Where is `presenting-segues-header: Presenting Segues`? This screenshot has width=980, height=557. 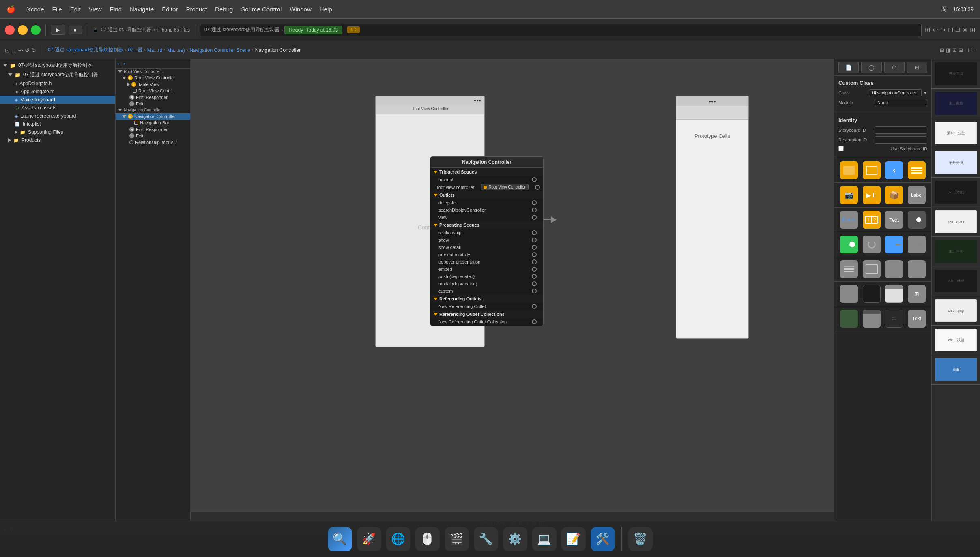 presenting-segues-header: Presenting Segues is located at coordinates (487, 225).